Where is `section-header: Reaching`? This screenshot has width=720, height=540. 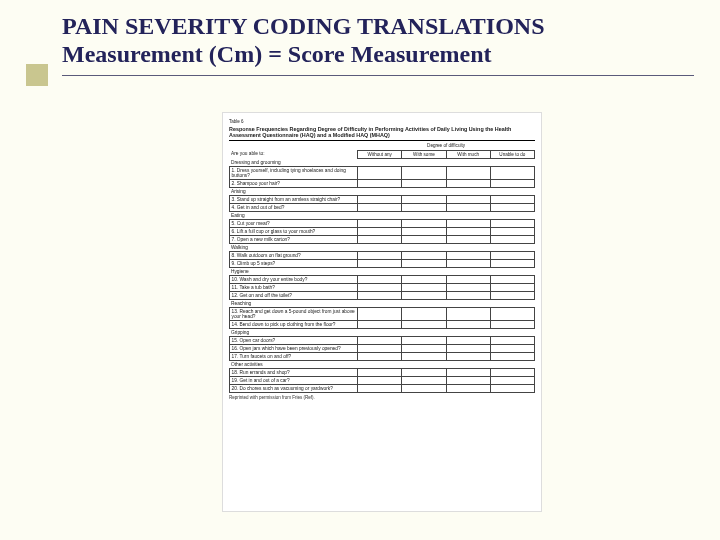
section-header: Reaching is located at coordinates (382, 304).